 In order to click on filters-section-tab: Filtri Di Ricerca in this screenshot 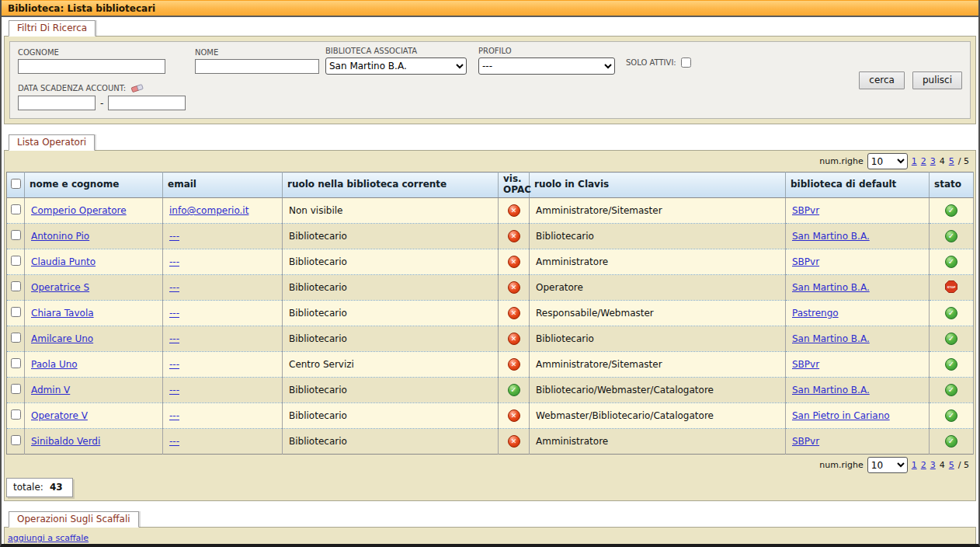, I will do `click(52, 28)`.